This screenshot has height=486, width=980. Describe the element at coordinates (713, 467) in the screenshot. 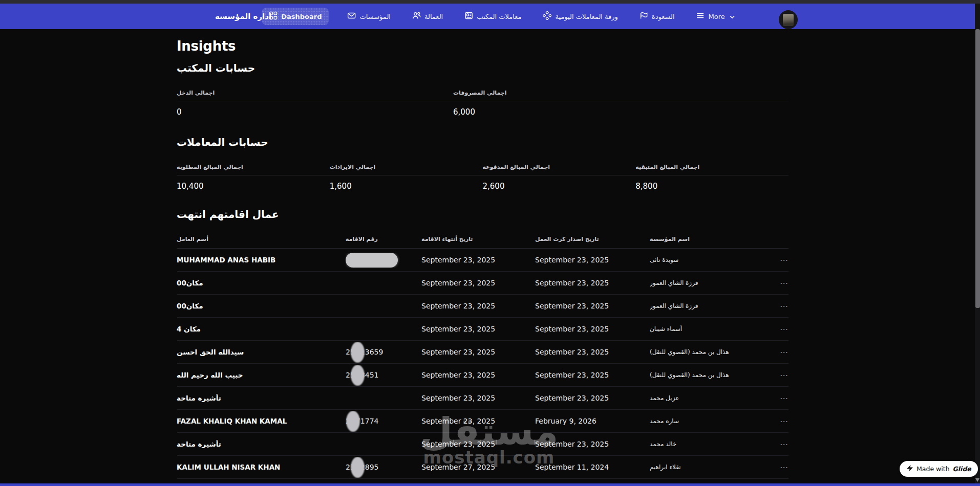

I see `org-name: نقلاء ابراهيم` at that location.